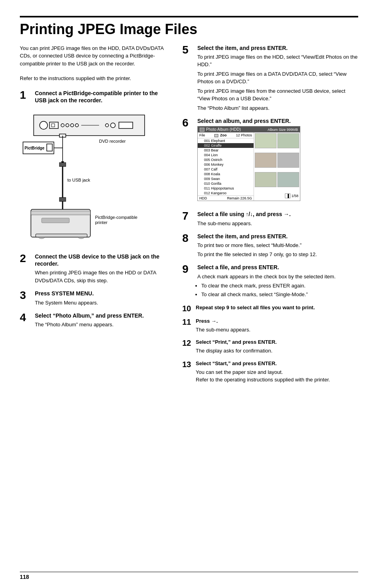 The width and height of the screenshot is (378, 588). What do you see at coordinates (280, 290) in the screenshot?
I see `step-9-bullets: To clear the check mark, press ENTER aga…` at bounding box center [280, 290].